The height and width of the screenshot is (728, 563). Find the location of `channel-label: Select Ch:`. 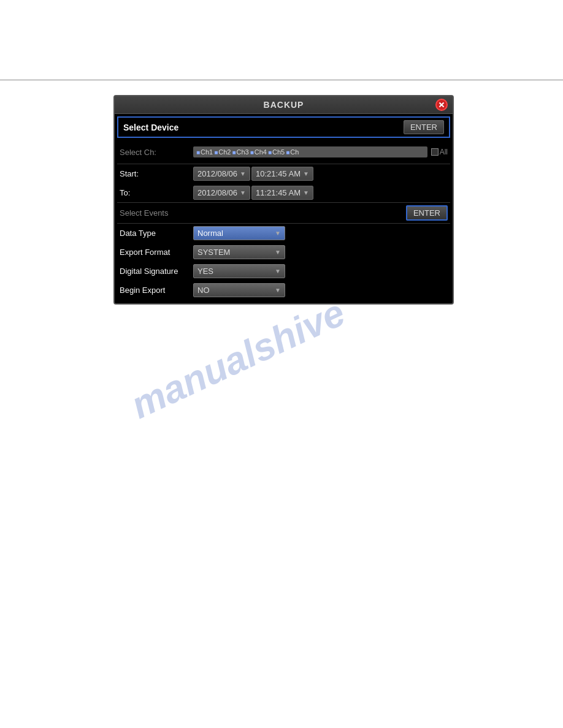

channel-label: Select Ch: is located at coordinates (156, 152).